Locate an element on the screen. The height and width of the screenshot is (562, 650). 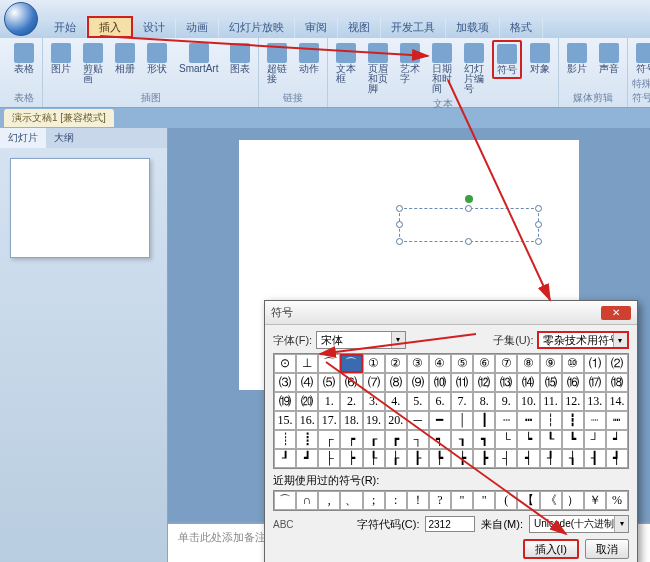
symbol-cell: ⑨ is located at coordinates (551, 364).